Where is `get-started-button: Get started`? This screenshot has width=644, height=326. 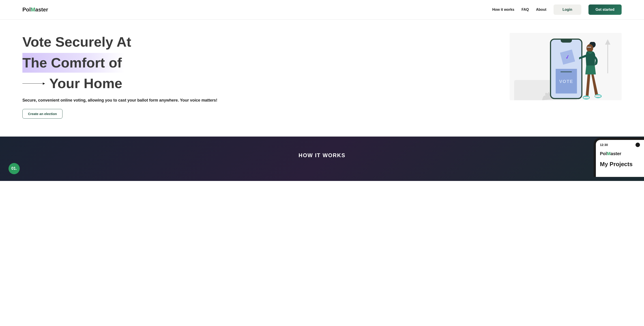 get-started-button: Get started is located at coordinates (605, 10).